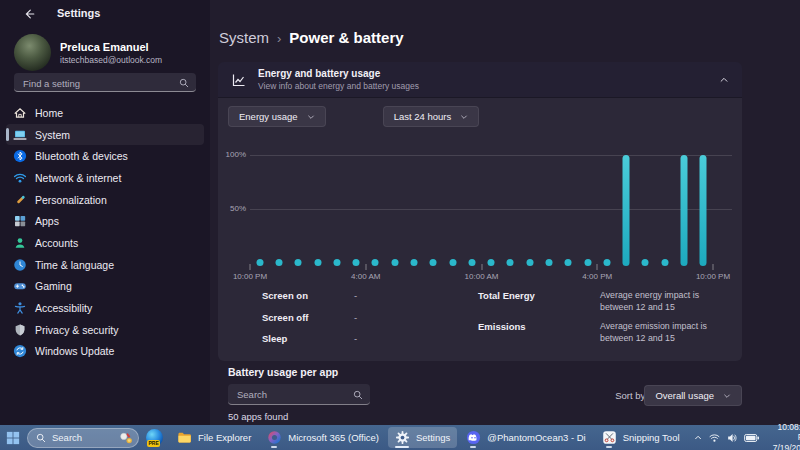  I want to click on clock-time: 10:08:24 PM, so click(784, 432).